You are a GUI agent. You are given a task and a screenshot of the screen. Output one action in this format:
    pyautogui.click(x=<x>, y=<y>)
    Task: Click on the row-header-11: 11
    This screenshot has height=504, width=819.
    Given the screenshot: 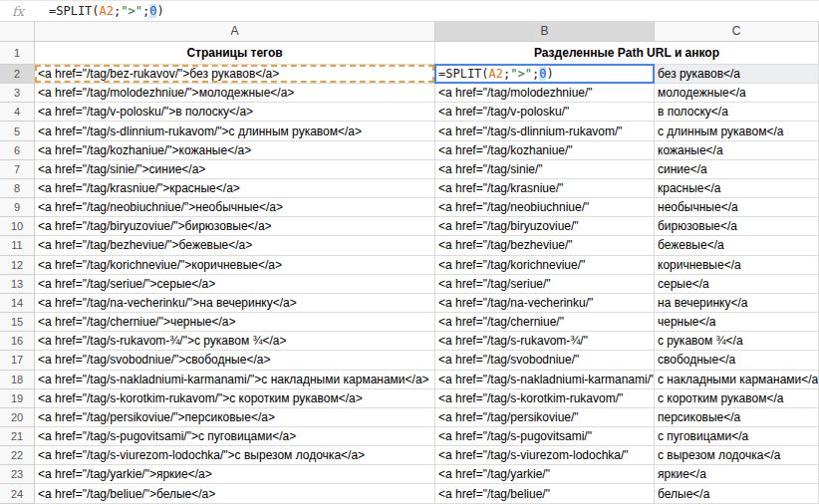 What is the action you would take?
    pyautogui.click(x=18, y=245)
    